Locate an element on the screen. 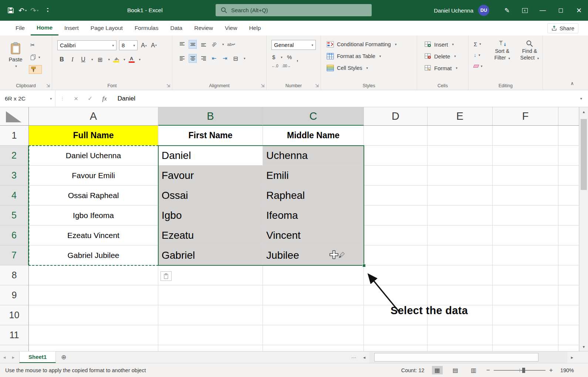 The image size is (588, 377). cell-D3 is located at coordinates (396, 176).